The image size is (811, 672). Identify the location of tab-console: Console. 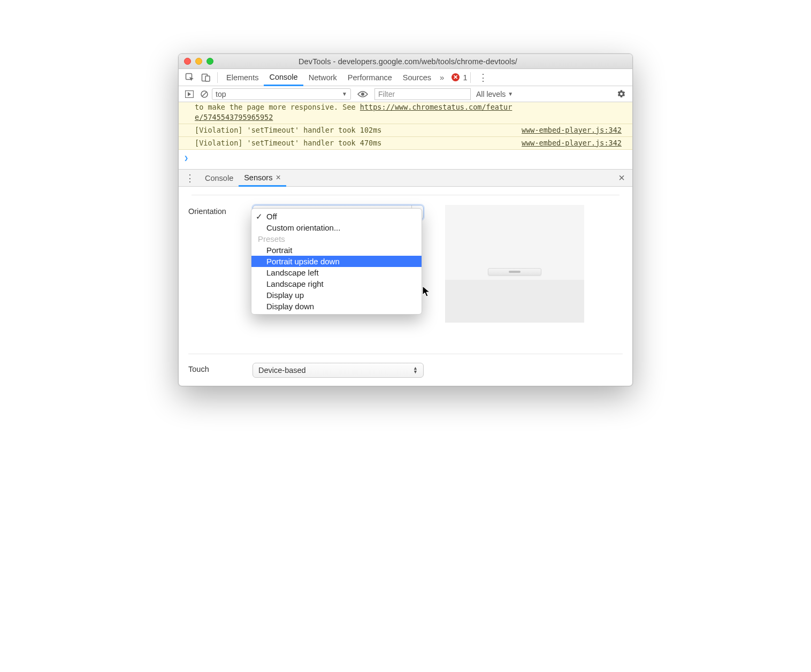
(284, 78).